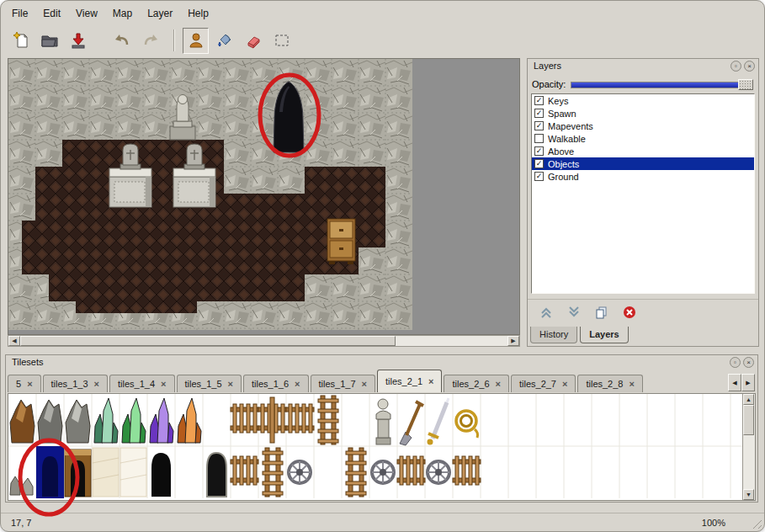 The height and width of the screenshot is (532, 765). I want to click on layer-visibility-checkbox, so click(539, 138).